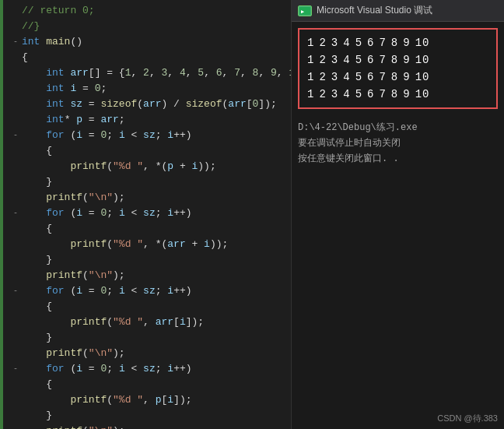 The height and width of the screenshot is (429, 504). I want to click on code-line: printf("%d ", *(p + i));, so click(145, 167).